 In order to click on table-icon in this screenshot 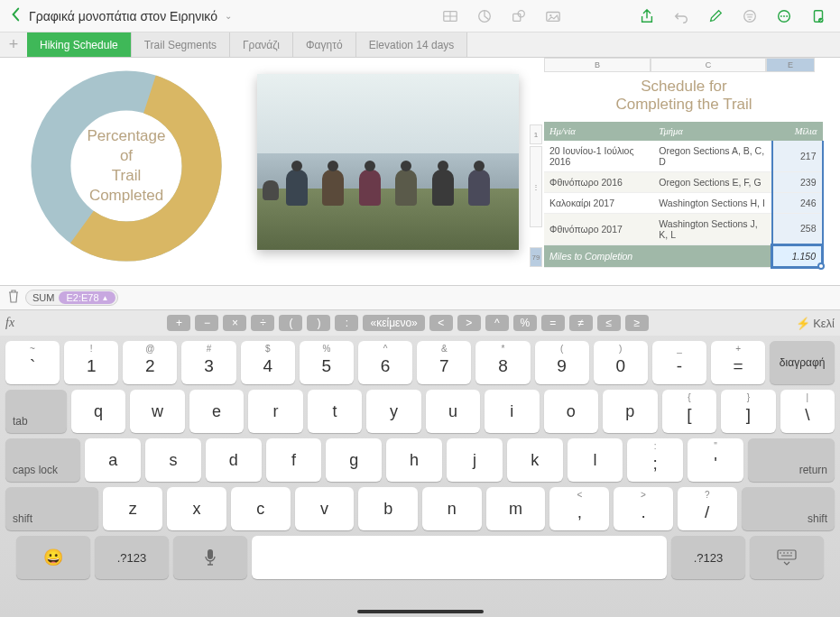, I will do `click(450, 16)`.